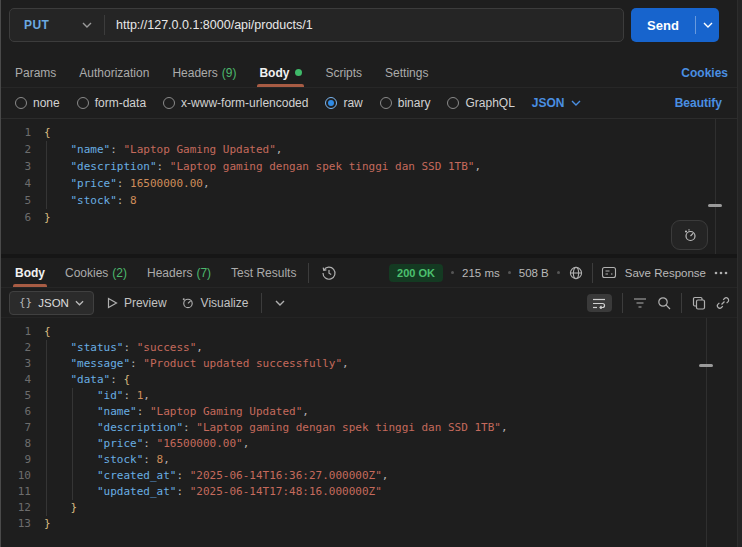 Image resolution: width=742 pixels, height=547 pixels. I want to click on mode-form-data: form-data, so click(112, 103).